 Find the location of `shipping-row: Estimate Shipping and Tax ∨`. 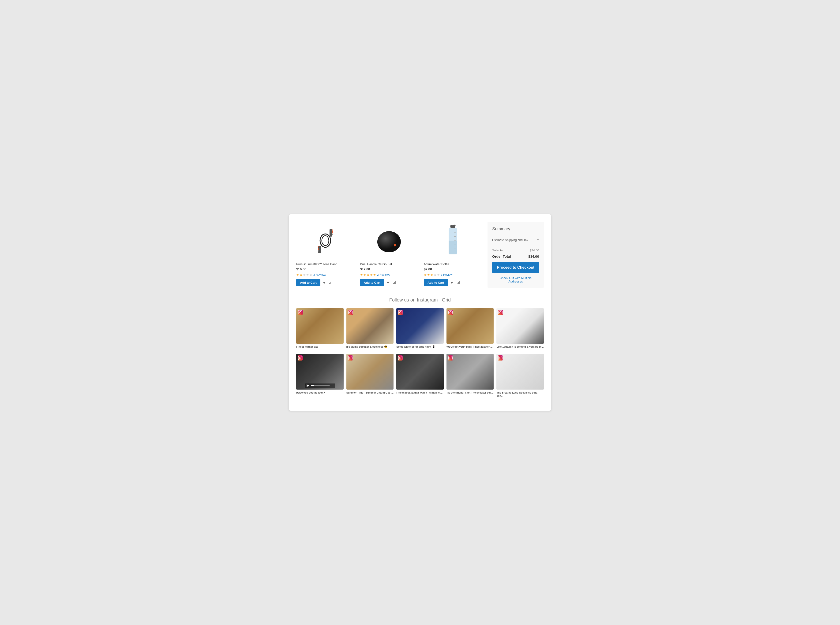

shipping-row: Estimate Shipping and Tax ∨ is located at coordinates (516, 240).